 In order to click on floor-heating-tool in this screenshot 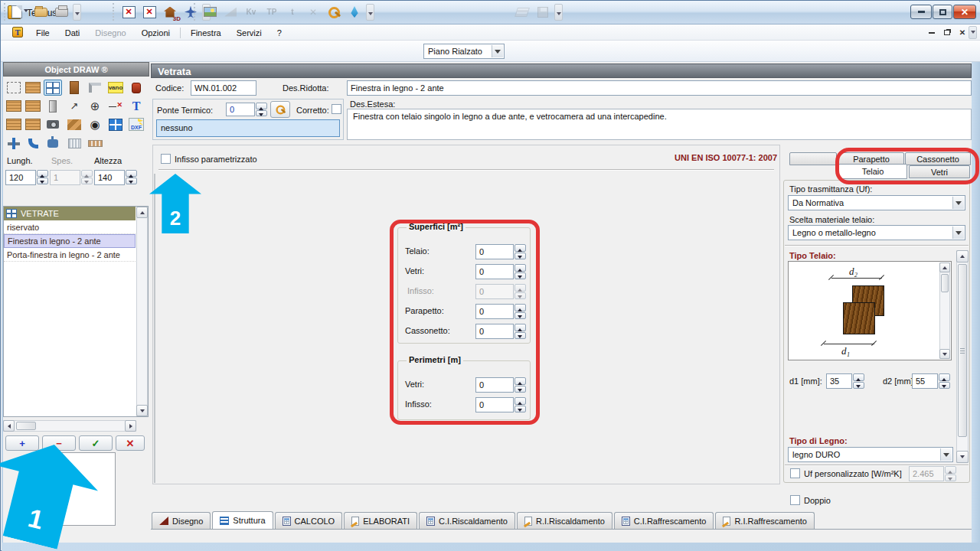, I will do `click(95, 144)`.